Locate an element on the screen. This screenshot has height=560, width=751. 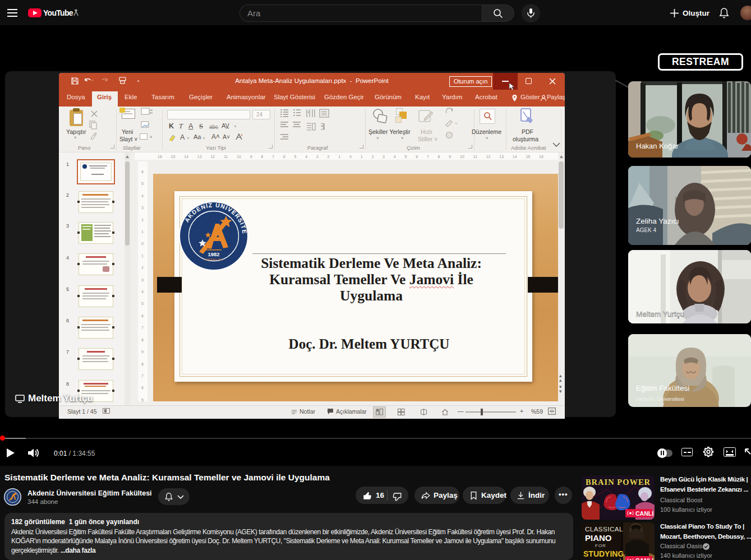
svg-text: FOR is located at coordinates (601, 546).